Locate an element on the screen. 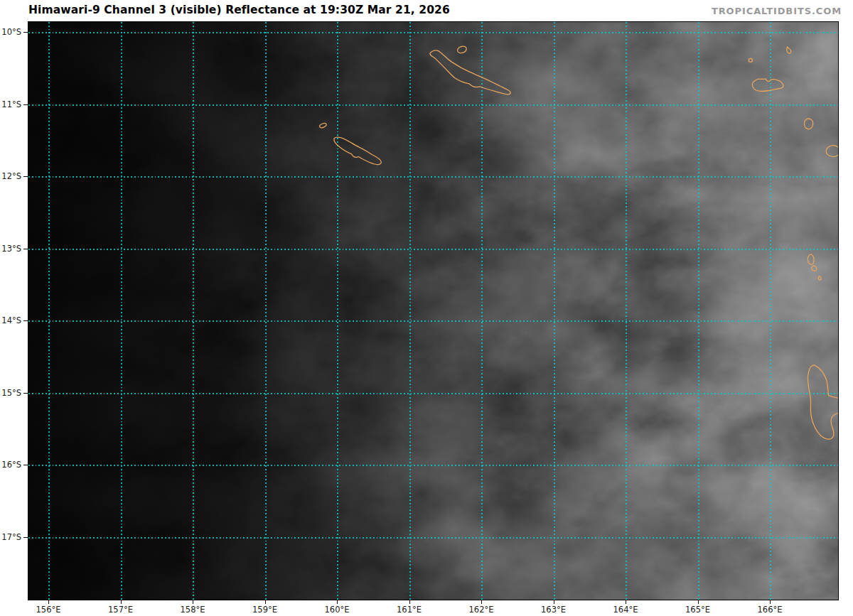  lat-tick-label: 15°S is located at coordinates (11, 393).